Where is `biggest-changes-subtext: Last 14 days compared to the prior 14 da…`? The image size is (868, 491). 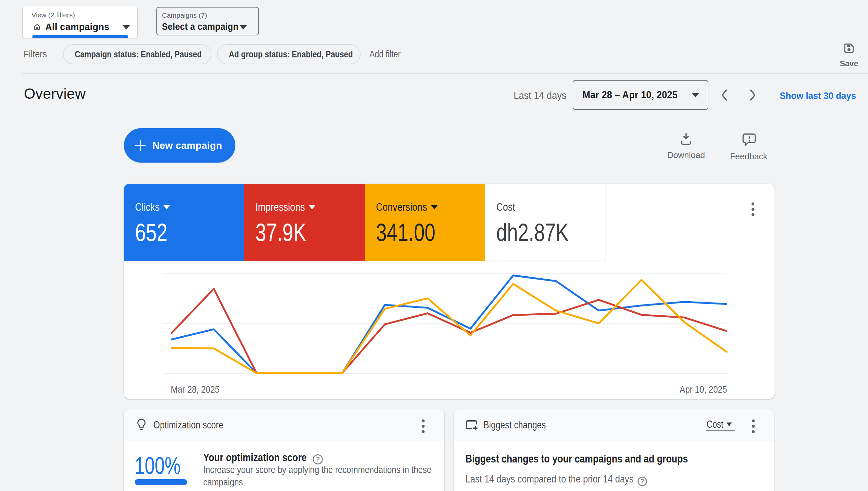
biggest-changes-subtext: Last 14 days compared to the prior 14 da… is located at coordinates (550, 479).